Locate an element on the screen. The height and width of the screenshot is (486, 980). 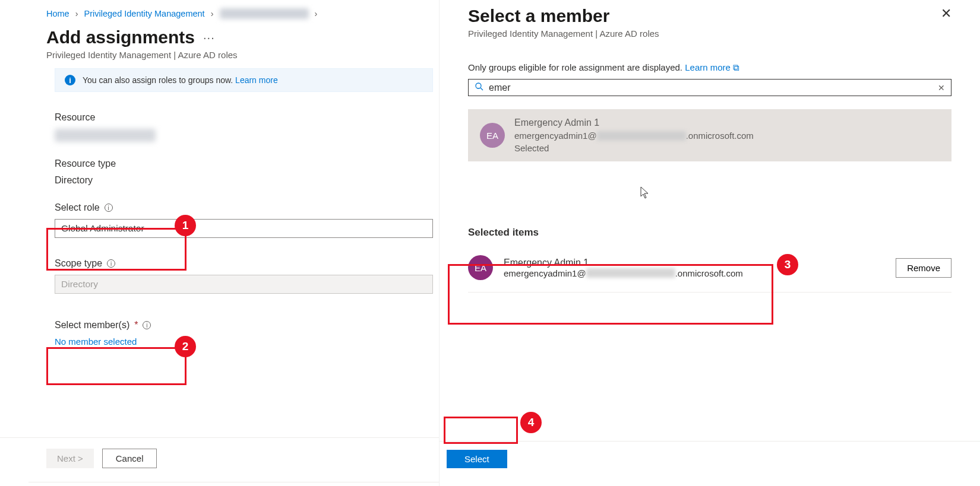
select-button: Select is located at coordinates (477, 459).